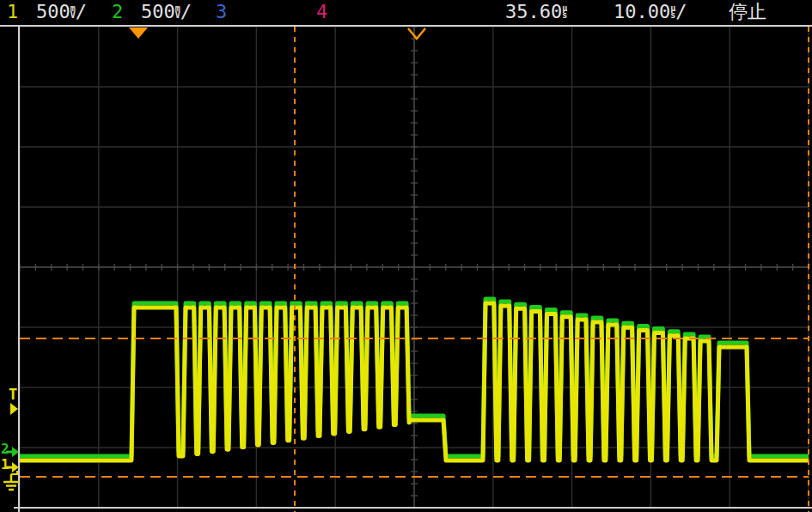  What do you see at coordinates (13, 394) in the screenshot?
I see `trigger-level-label: T` at bounding box center [13, 394].